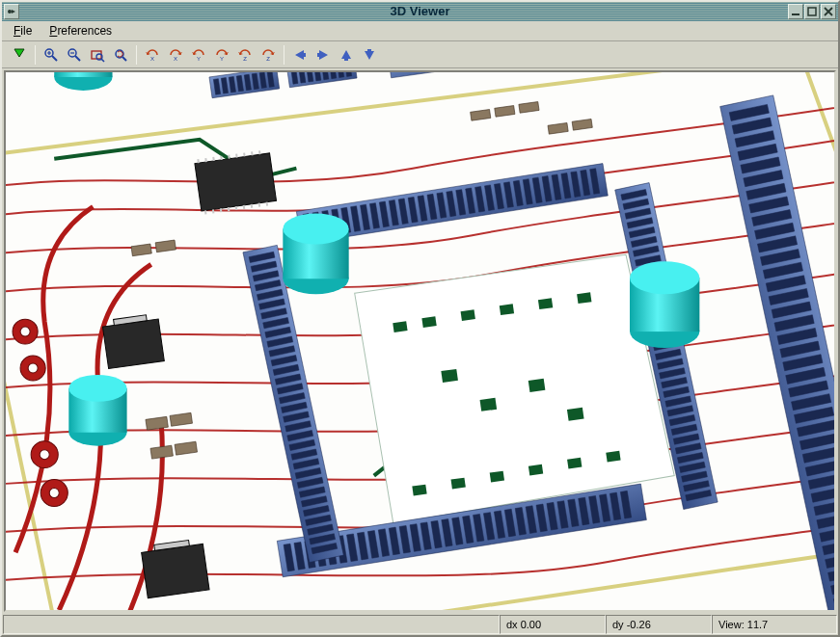 This screenshot has width=840, height=637. What do you see at coordinates (420, 32) in the screenshot?
I see `menu-bar: File Preferences` at bounding box center [420, 32].